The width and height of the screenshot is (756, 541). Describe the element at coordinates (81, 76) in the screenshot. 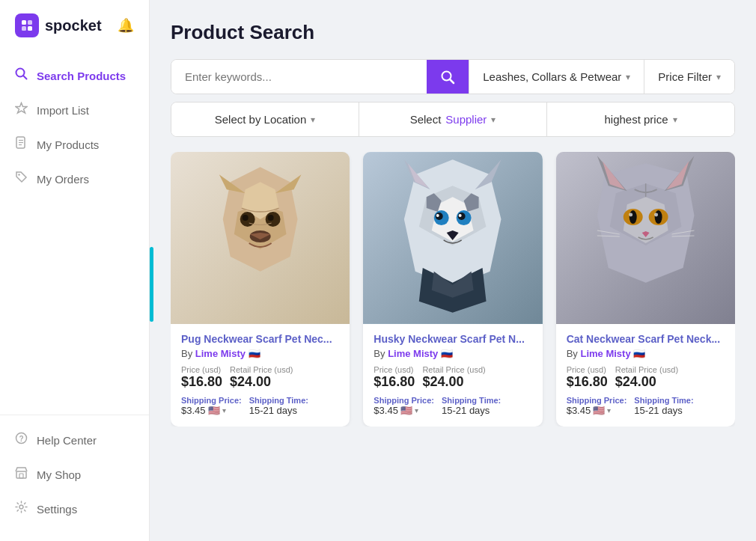

I see `sidebar-item-label: Search Products` at that location.